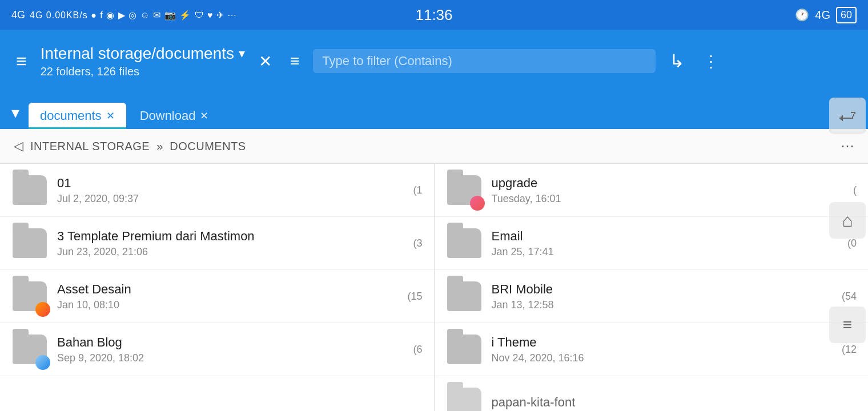 The width and height of the screenshot is (868, 411). Describe the element at coordinates (847, 220) in the screenshot. I see `home-nav-button: ⌂` at that location.